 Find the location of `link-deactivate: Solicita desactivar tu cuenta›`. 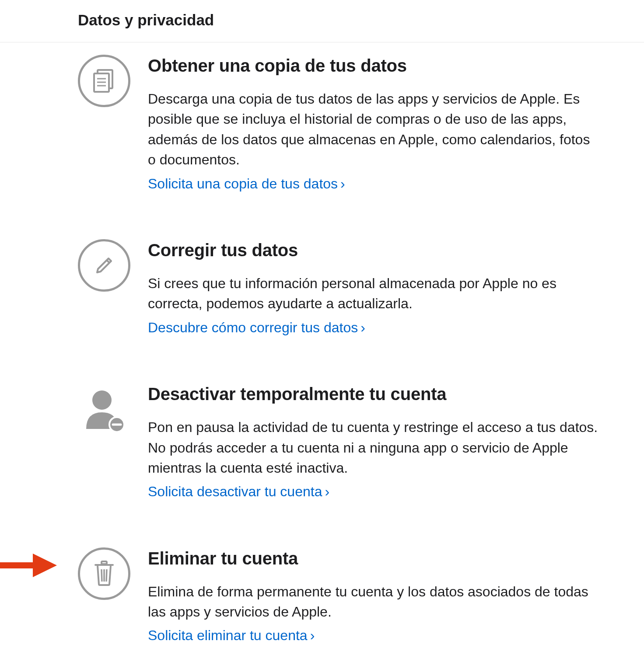

link-deactivate: Solicita desactivar tu cuenta› is located at coordinates (239, 491).